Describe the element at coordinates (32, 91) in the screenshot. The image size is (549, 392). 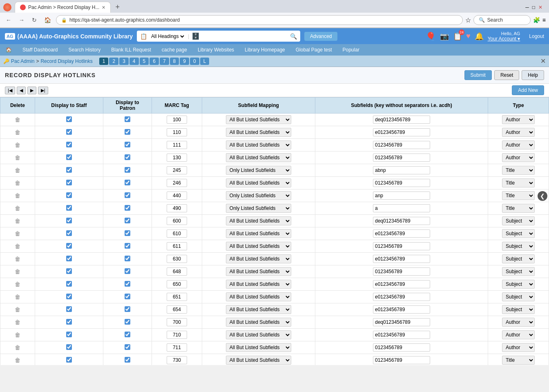
I see `next-page-button: ▶` at that location.